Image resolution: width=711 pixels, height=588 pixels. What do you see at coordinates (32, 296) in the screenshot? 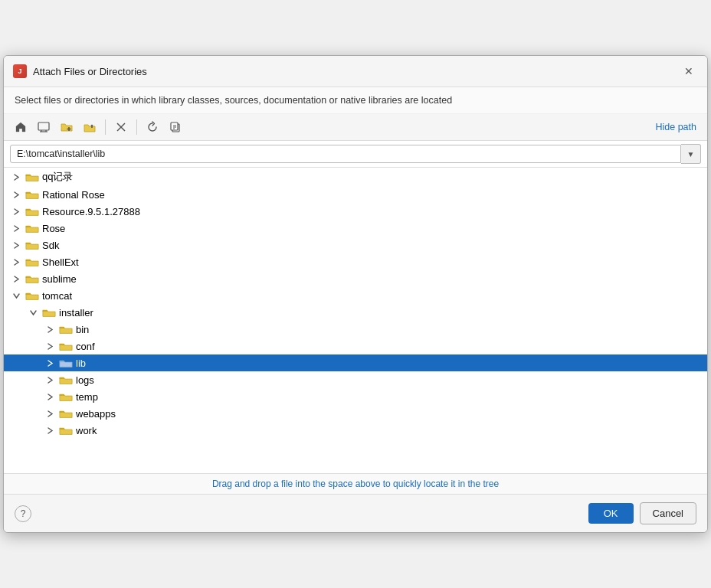
I see `folder-icon-tomcat` at bounding box center [32, 296].